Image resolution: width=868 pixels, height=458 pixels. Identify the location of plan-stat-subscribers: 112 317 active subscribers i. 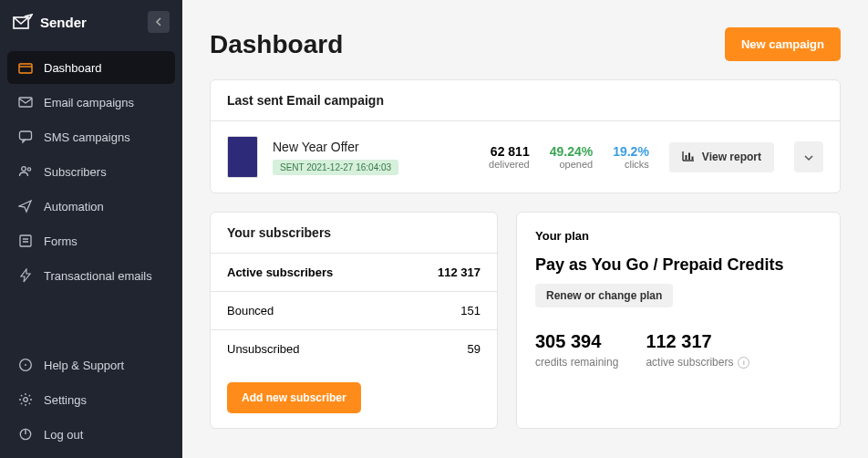
(698, 350).